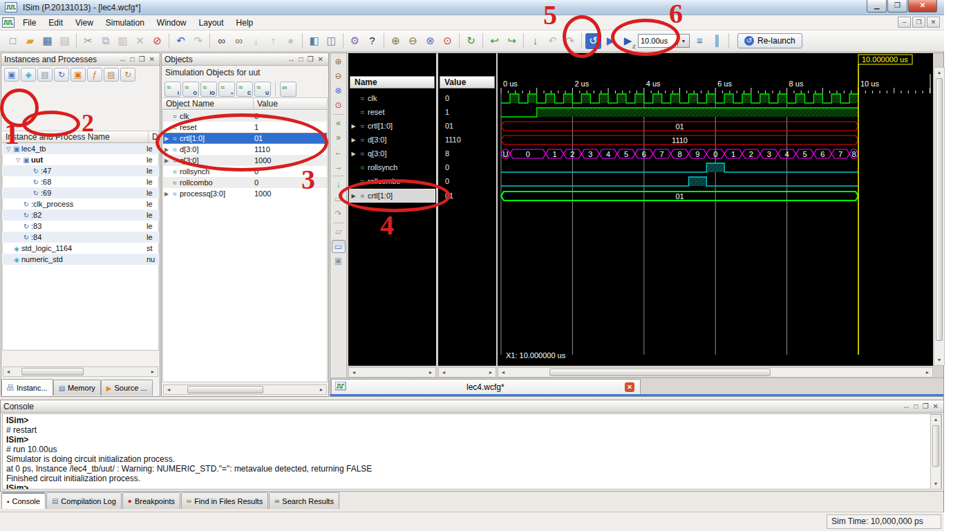  Describe the element at coordinates (239, 41) in the screenshot. I see `find-in-files-icon: ∞` at that location.